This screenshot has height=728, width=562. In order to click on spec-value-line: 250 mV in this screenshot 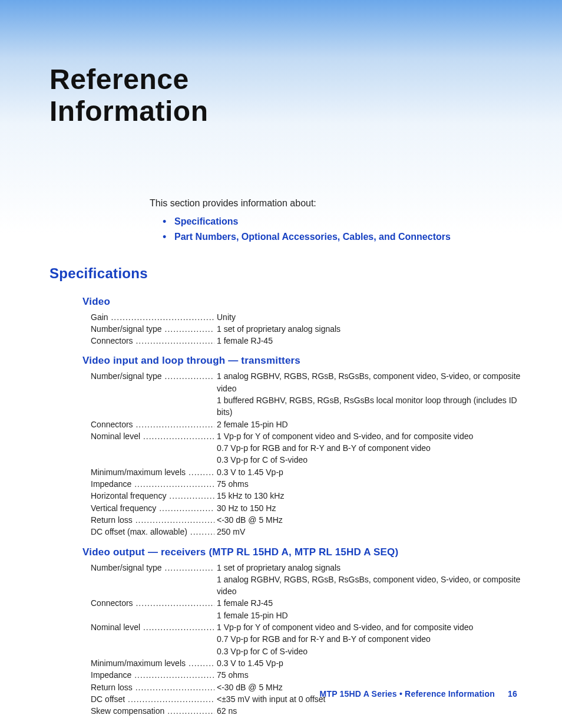, I will do `click(369, 532)`.